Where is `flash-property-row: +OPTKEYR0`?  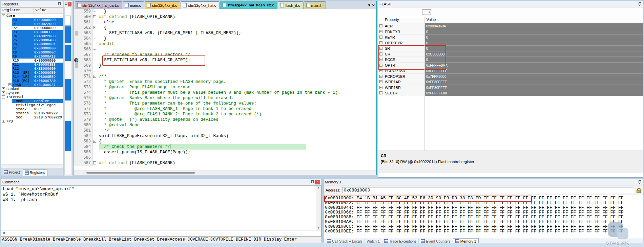 flash-property-row: +OPTKEYR0 is located at coordinates (511, 43).